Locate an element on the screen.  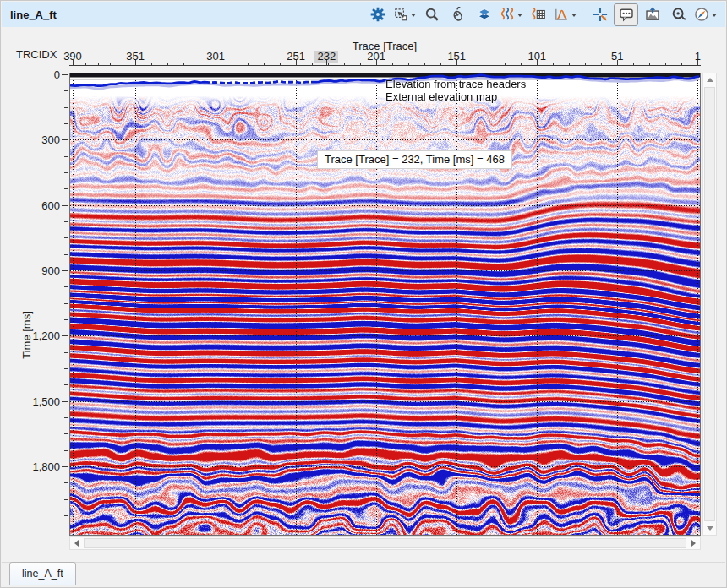
toolbar-button-zoom is located at coordinates (431, 15).